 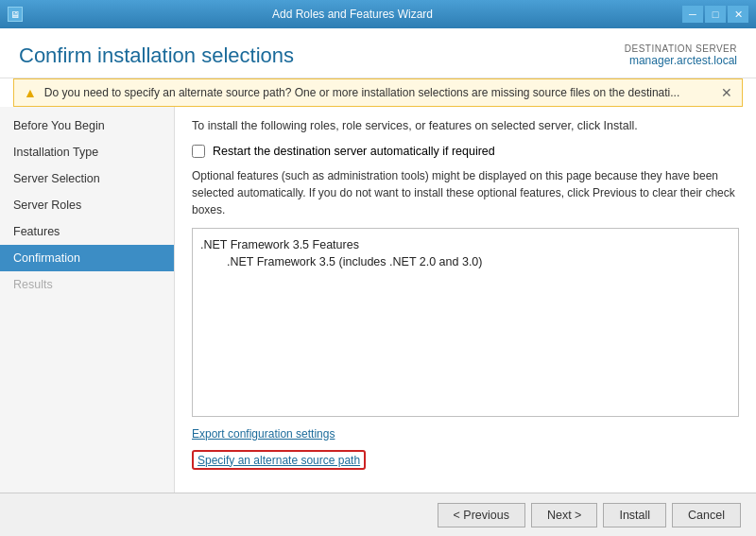 I want to click on install-button: Install, so click(x=635, y=515).